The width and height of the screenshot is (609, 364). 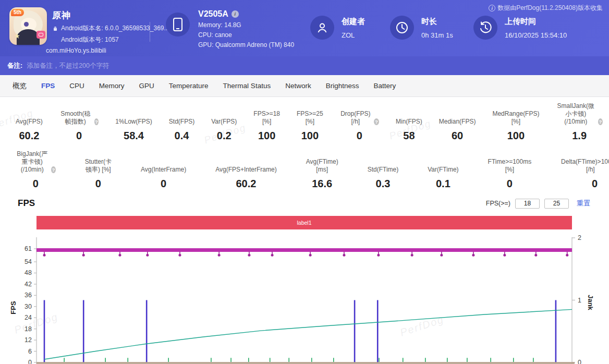 I want to click on tab-temperature: Temperature, so click(x=189, y=86).